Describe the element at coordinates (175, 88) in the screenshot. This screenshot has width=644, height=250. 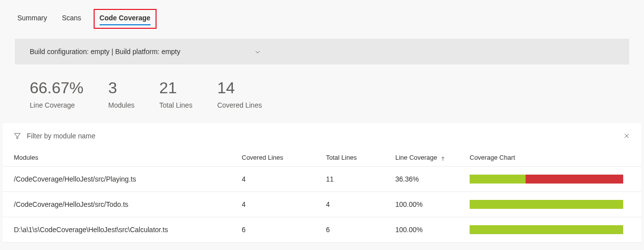
I see `metric-value: 21` at that location.